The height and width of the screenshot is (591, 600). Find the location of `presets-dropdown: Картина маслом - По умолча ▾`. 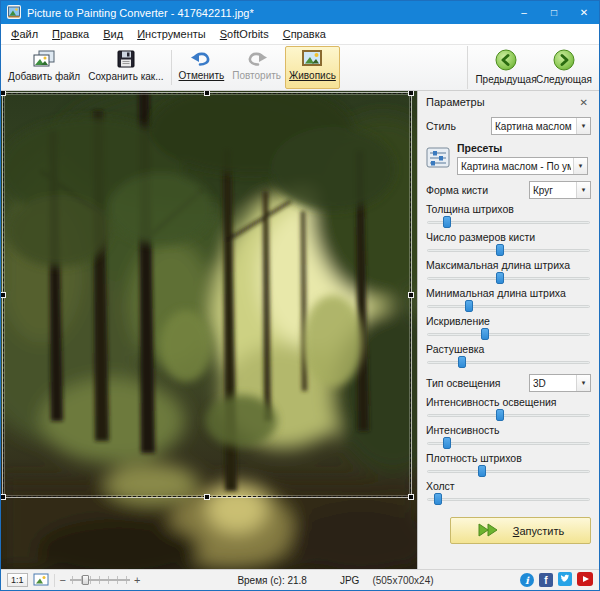

presets-dropdown: Картина маслом - По умолча ▾ is located at coordinates (522, 166).